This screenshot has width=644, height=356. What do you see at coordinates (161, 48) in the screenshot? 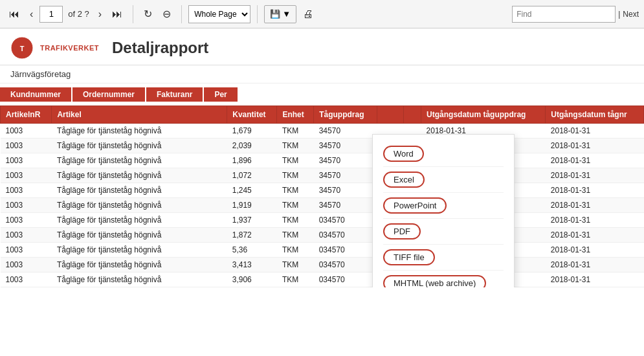
I see `report-title: Detaljrapport` at bounding box center [161, 48].